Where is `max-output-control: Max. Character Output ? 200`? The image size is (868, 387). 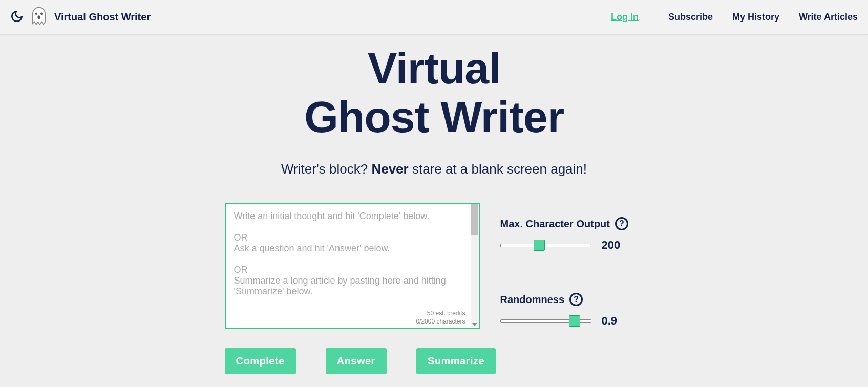 max-output-control: Max. Character Output ? 200 is located at coordinates (572, 234).